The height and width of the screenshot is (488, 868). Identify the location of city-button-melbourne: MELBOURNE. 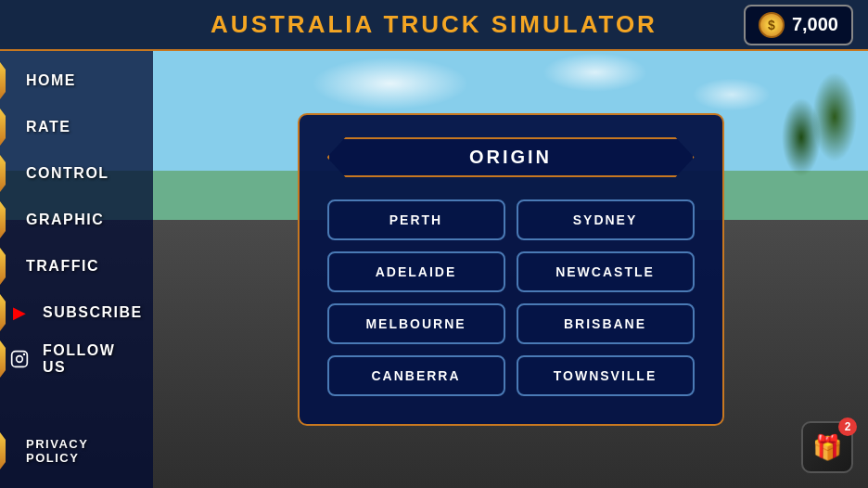
(416, 324).